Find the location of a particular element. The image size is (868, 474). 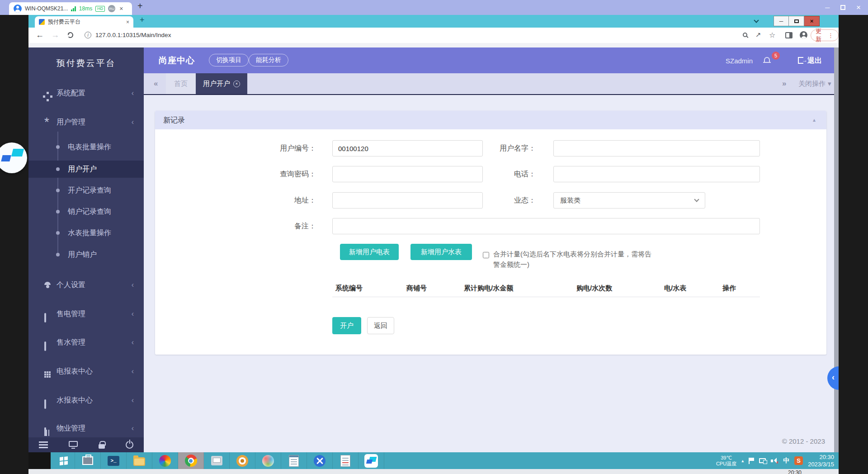

lock-icon is located at coordinates (102, 446).